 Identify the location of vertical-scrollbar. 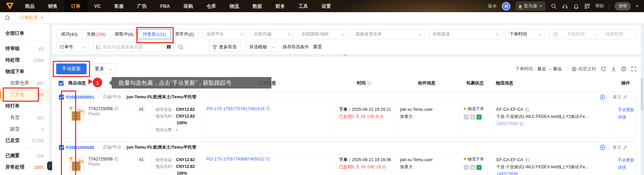
(642, 126).